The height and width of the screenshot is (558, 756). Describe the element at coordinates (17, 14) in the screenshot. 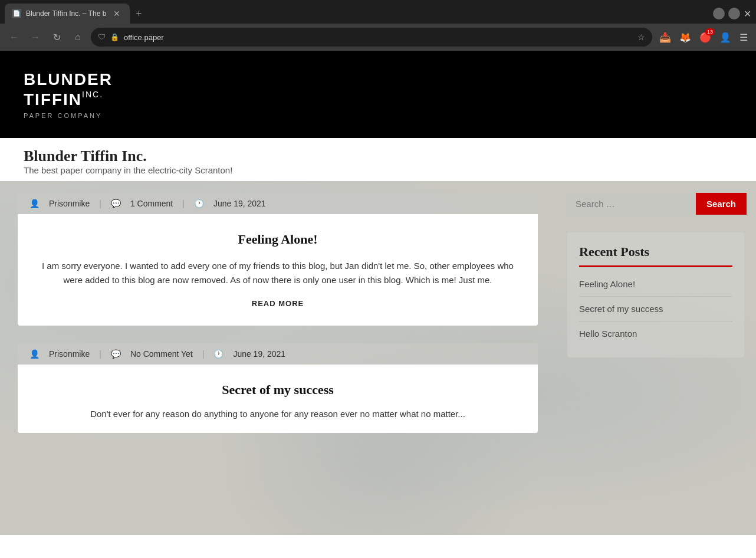

I see `tab-favicon: 📄` at that location.